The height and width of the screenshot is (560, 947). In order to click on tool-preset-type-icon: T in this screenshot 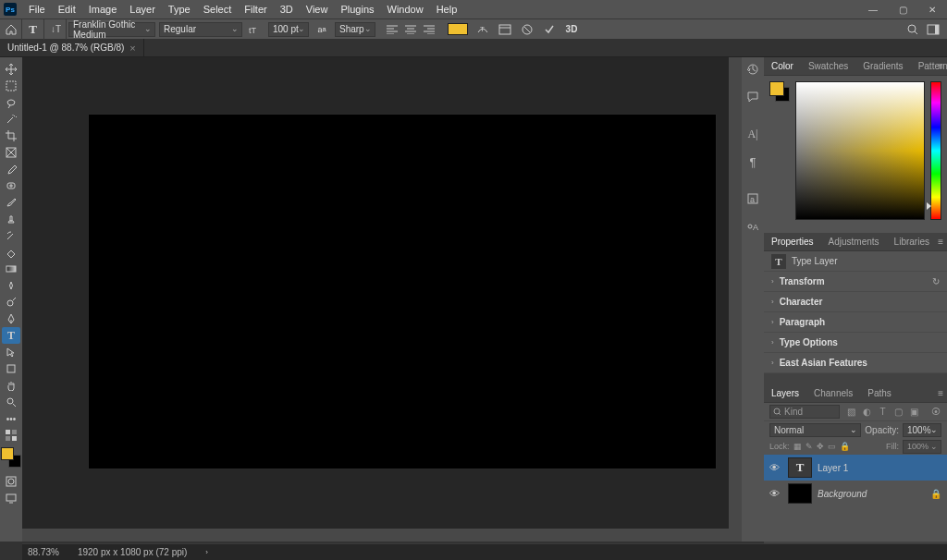, I will do `click(33, 30)`.